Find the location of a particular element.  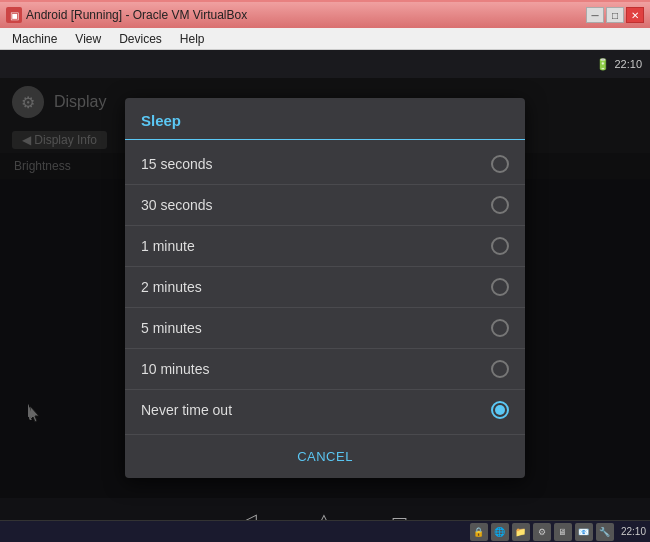

dialog-option-opt-15s: 15 seconds is located at coordinates (325, 164).